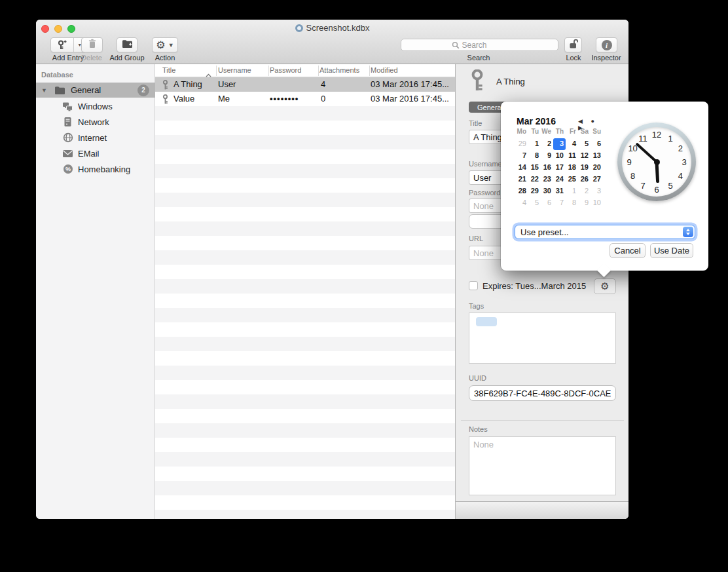 Image resolution: width=728 pixels, height=572 pixels. Describe the element at coordinates (627, 250) in the screenshot. I see `cancel-button: Cancel` at that location.